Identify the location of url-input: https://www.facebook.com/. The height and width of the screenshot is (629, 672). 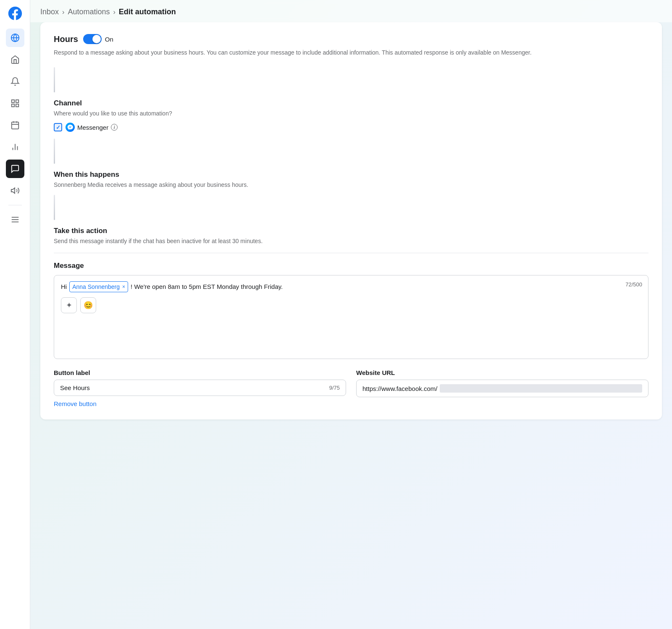
(502, 388).